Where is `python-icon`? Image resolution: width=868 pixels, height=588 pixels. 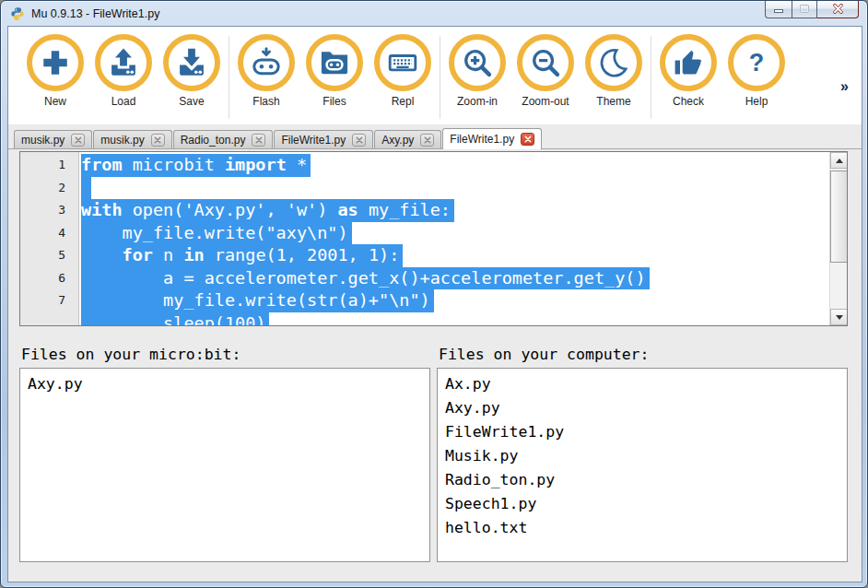
python-icon is located at coordinates (18, 14).